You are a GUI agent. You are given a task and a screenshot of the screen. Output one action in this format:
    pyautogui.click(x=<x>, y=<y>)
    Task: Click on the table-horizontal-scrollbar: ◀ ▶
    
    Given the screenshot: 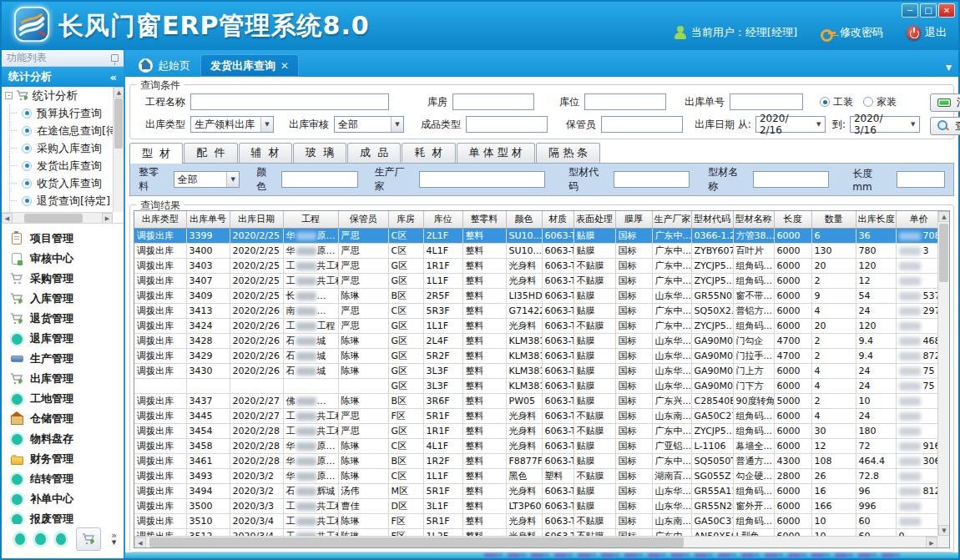 What is the action you would take?
    pyautogui.click(x=536, y=542)
    